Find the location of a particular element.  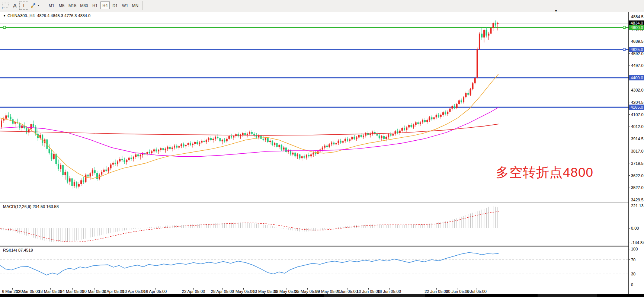

time-axis: 6 Mar 202012 Mar 05:0018 Mar 05:0024 Mar… is located at coordinates (314, 291).